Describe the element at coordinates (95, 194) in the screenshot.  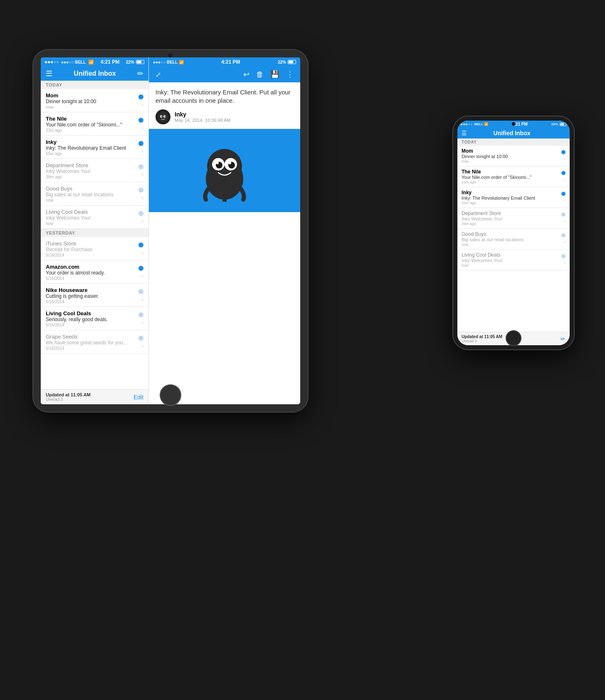
I see `email-item-goodbuys: Good Buys Big sales at our retail locati…` at that location.